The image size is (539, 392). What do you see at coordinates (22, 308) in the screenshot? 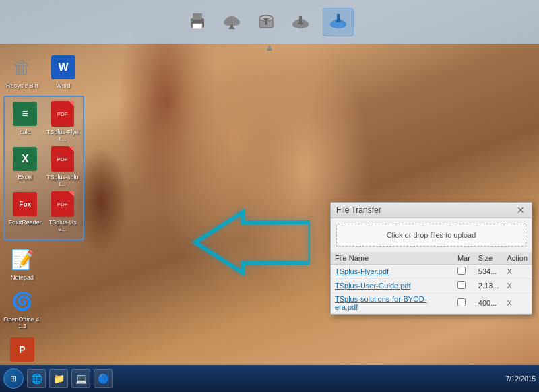
I see `openoffice-icon: 🌀 OpenOffice 4.1.3` at bounding box center [22, 308].